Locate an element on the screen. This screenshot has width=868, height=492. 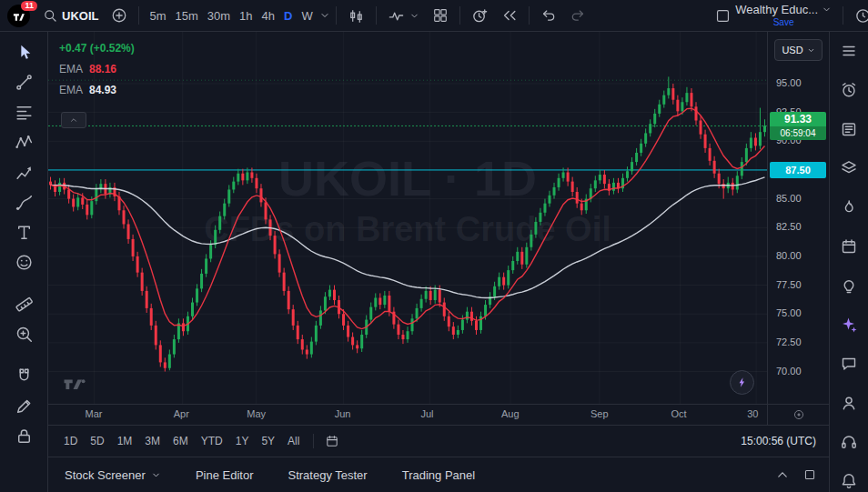
sidebar-notifications is located at coordinates (849, 481).